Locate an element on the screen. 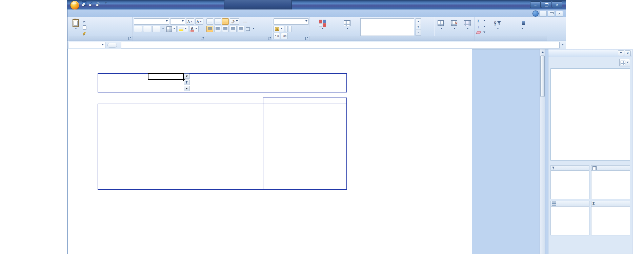 The image size is (644, 254). align-middle-button is located at coordinates (218, 22).